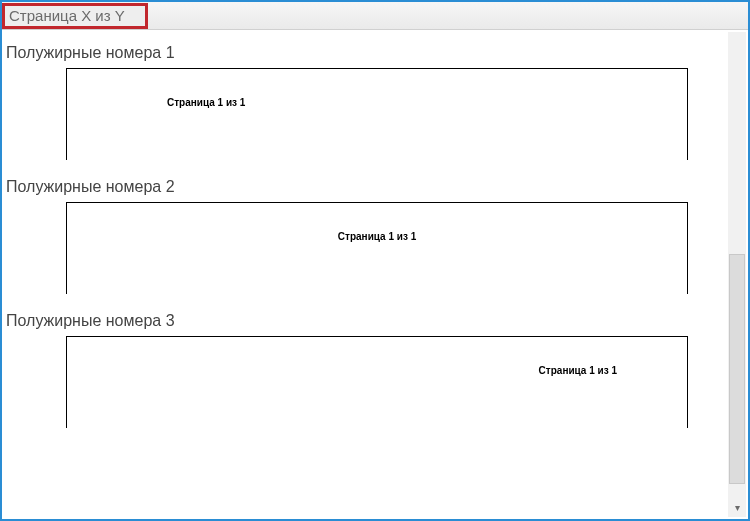 This screenshot has width=750, height=521. Describe the element at coordinates (372, 187) in the screenshot. I see `gallery-item-title: Полужирные номера 2` at that location.